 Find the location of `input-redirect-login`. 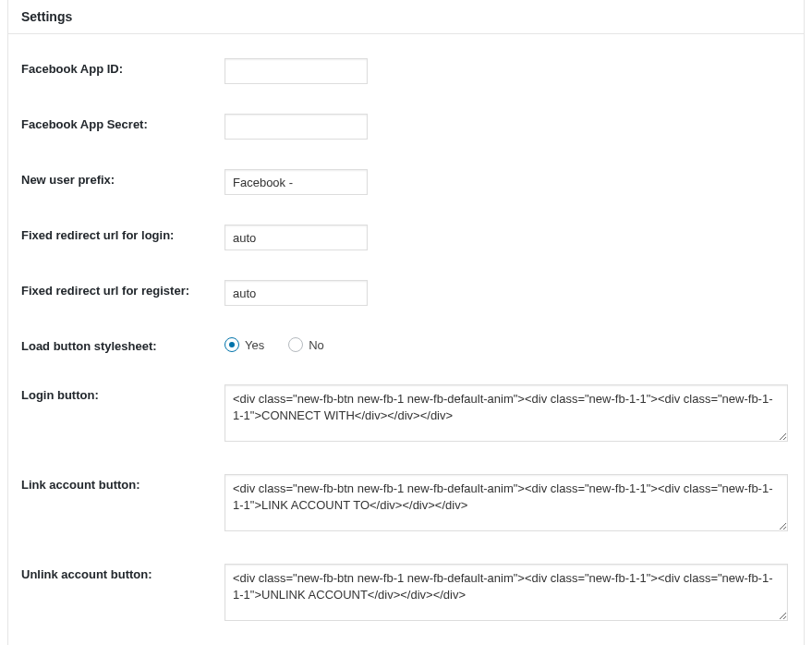

input-redirect-login is located at coordinates (296, 237).